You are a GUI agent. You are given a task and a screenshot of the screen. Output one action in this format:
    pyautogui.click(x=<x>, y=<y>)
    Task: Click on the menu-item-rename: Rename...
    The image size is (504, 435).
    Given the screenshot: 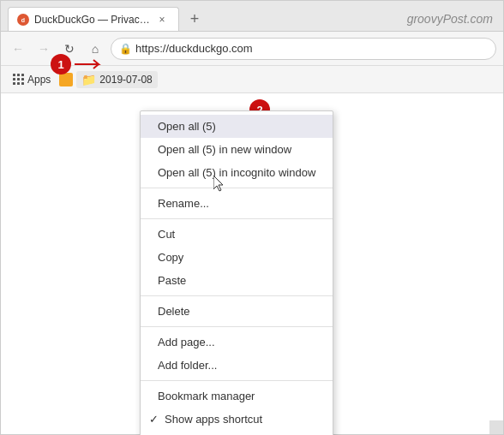 What is the action you would take?
    pyautogui.click(x=237, y=204)
    